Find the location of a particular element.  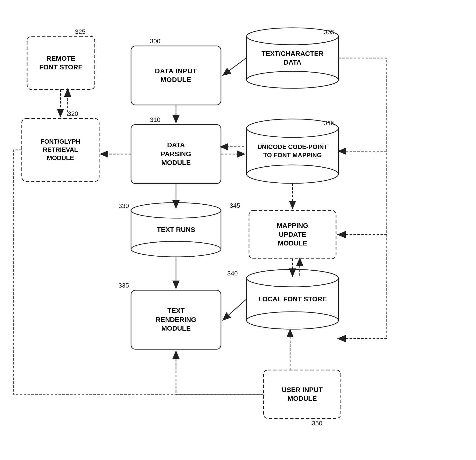

ref-345: 345 is located at coordinates (235, 206).